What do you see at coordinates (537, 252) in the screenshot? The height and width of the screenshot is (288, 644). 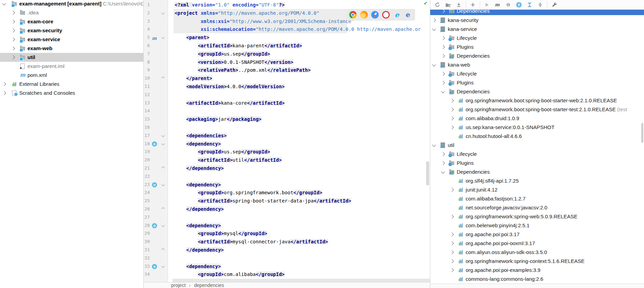 I see `maven-tree-row: com.aliyun.oss:aliyun-sdk-oss:3.5.0` at bounding box center [537, 252].